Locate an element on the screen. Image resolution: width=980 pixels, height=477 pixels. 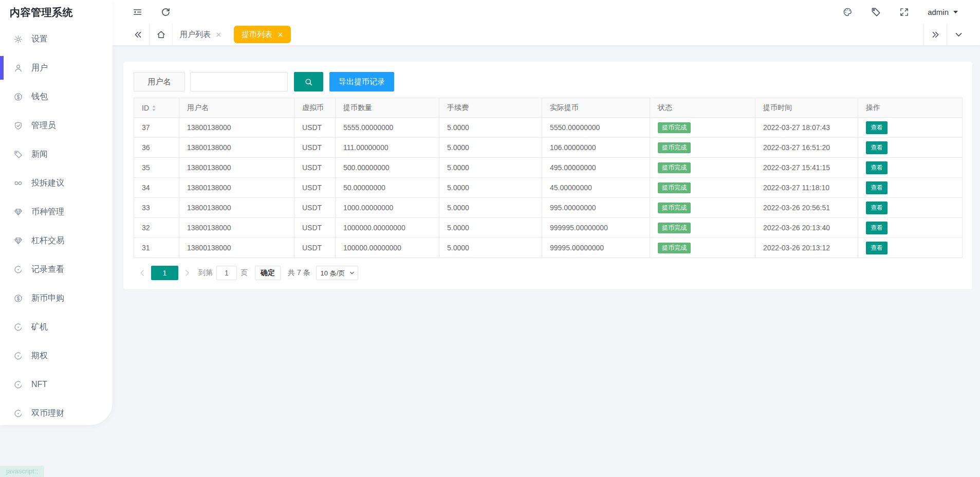
sidebar-item-admins: 管理员 is located at coordinates (57, 125).